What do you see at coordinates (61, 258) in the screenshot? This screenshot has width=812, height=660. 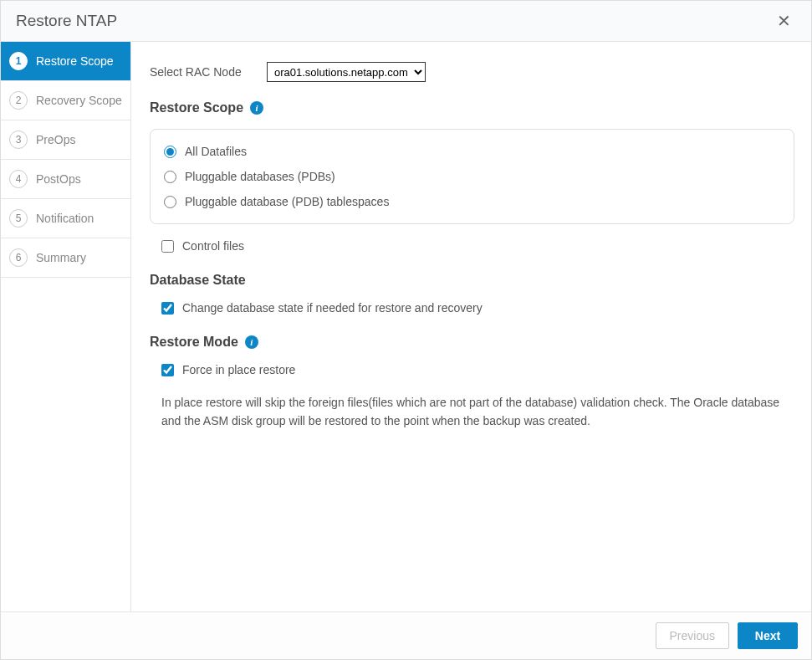 I see `step-label: Summary` at bounding box center [61, 258].